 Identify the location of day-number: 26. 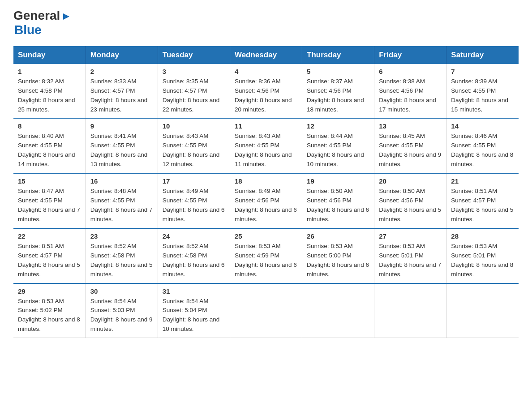
(338, 236).